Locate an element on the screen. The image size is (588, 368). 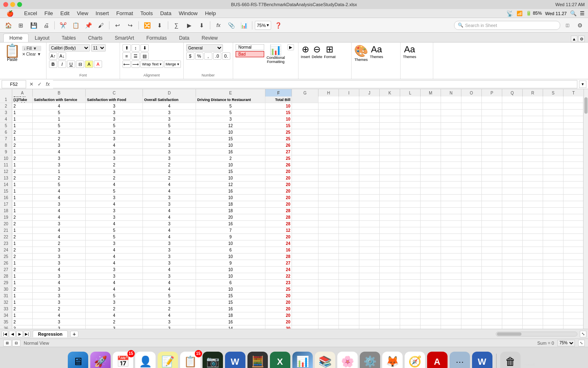
grid-cell: 28 is located at coordinates (278, 224).